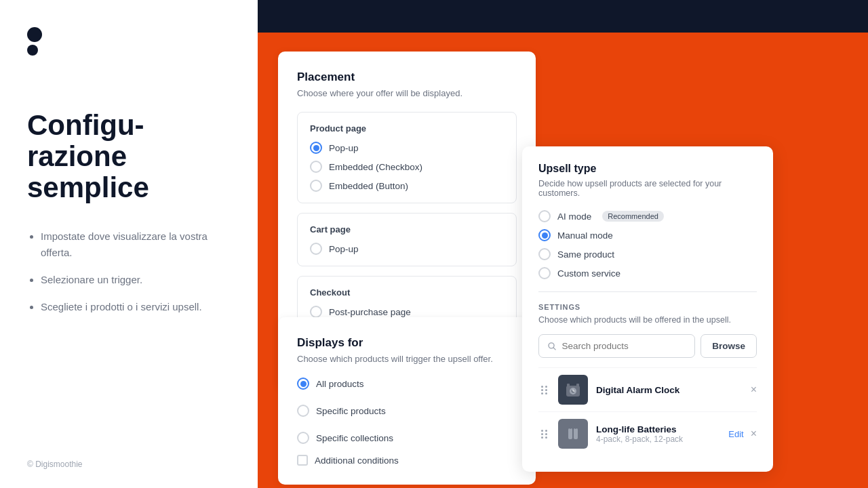 This screenshot has width=868, height=488. I want to click on settings-section: SETTINGS Choose which products will be o…, so click(648, 373).